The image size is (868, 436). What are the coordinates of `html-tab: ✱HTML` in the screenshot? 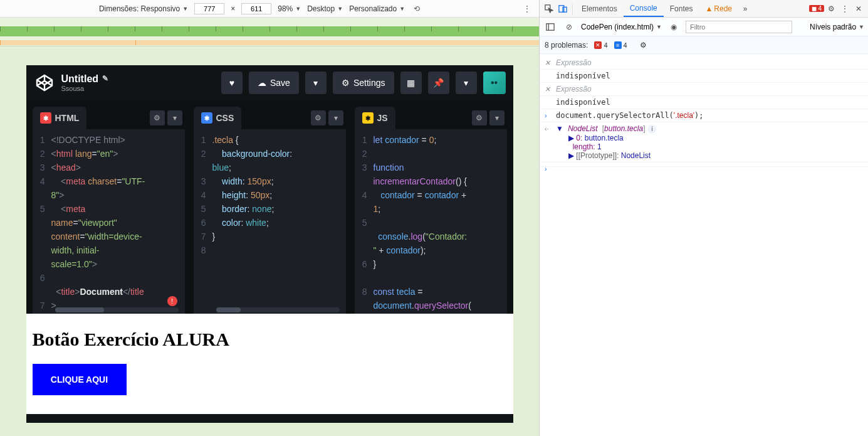 It's located at (60, 118).